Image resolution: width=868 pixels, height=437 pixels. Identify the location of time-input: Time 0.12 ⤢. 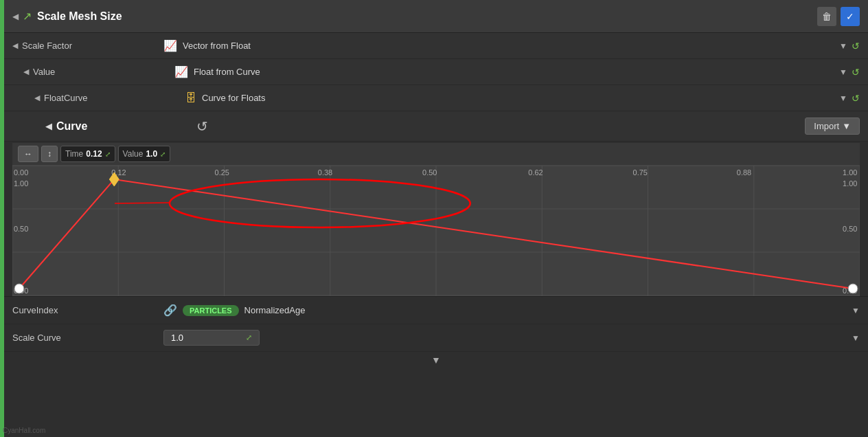
(88, 154).